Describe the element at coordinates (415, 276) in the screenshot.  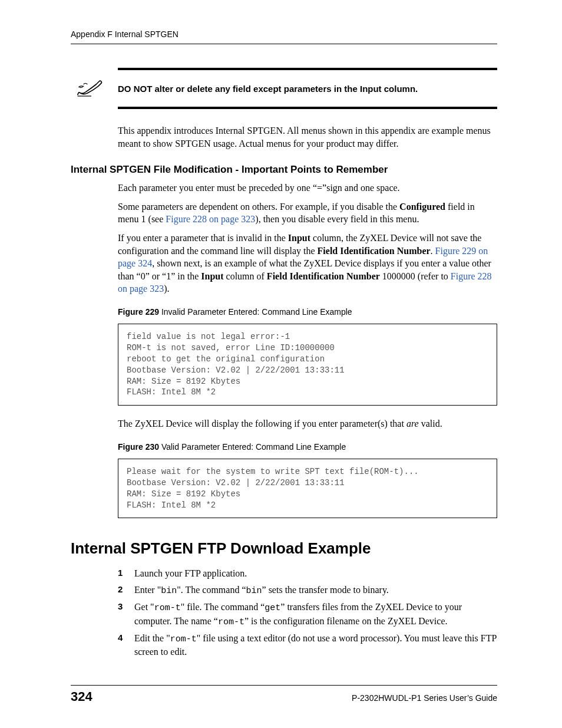
I see `text: 1000000 (refer to` at that location.